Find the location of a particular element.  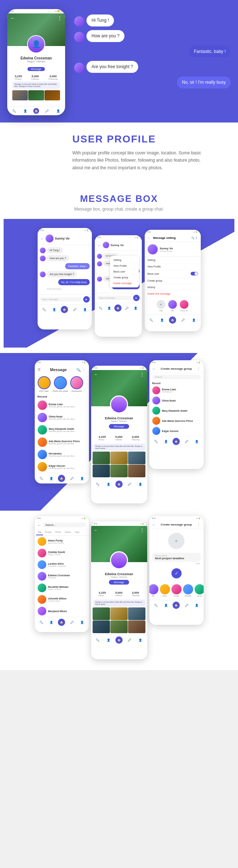

more-icon: ⋮ is located at coordinates (84, 370).